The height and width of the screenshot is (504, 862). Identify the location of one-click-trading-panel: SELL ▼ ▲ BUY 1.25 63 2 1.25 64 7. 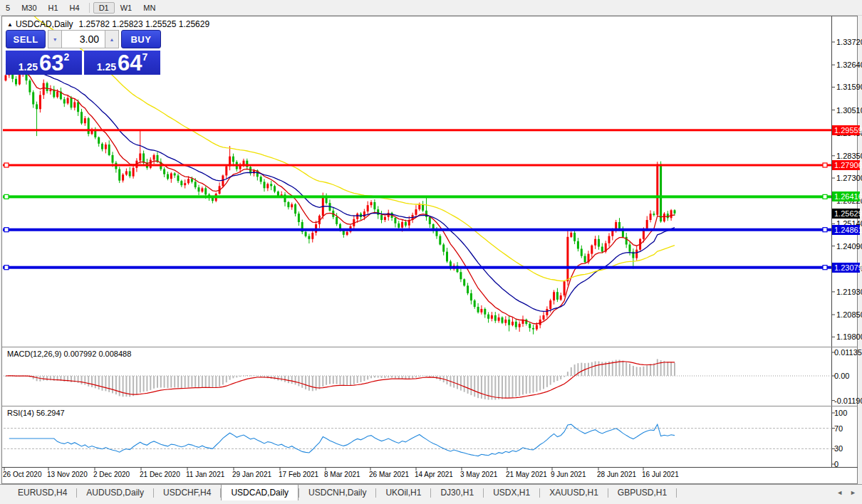
(83, 53).